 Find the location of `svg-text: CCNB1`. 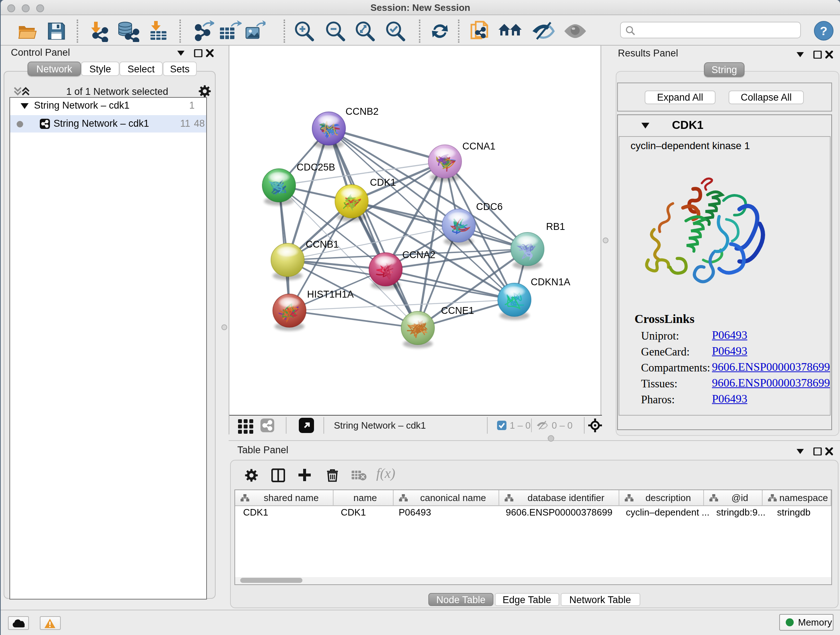

svg-text: CCNB1 is located at coordinates (322, 244).